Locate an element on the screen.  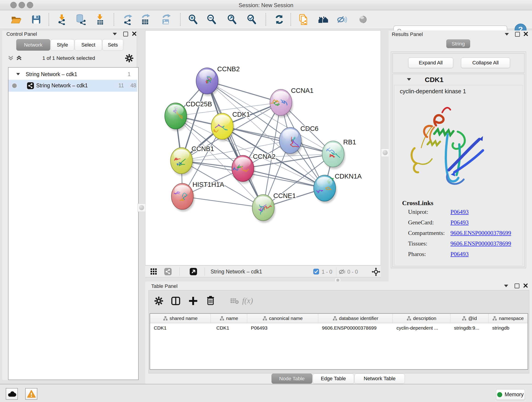
tab-edge-table: Edge Table is located at coordinates (333, 379).